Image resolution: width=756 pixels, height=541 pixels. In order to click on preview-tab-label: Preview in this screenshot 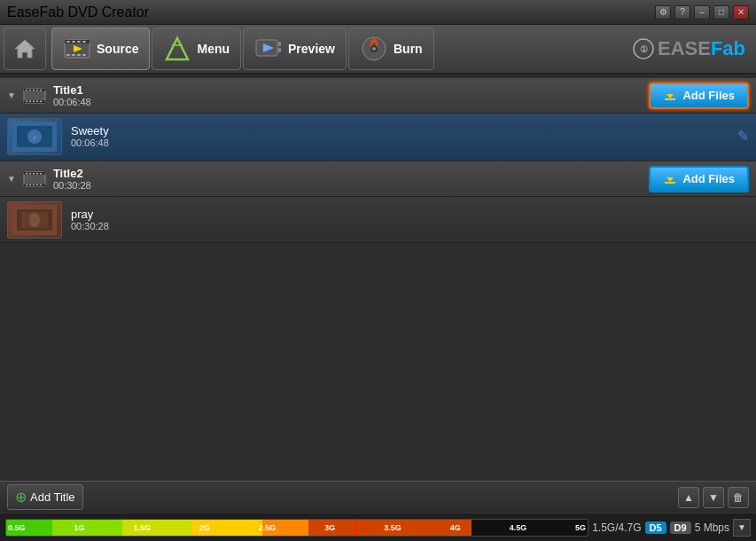, I will do `click(312, 49)`.